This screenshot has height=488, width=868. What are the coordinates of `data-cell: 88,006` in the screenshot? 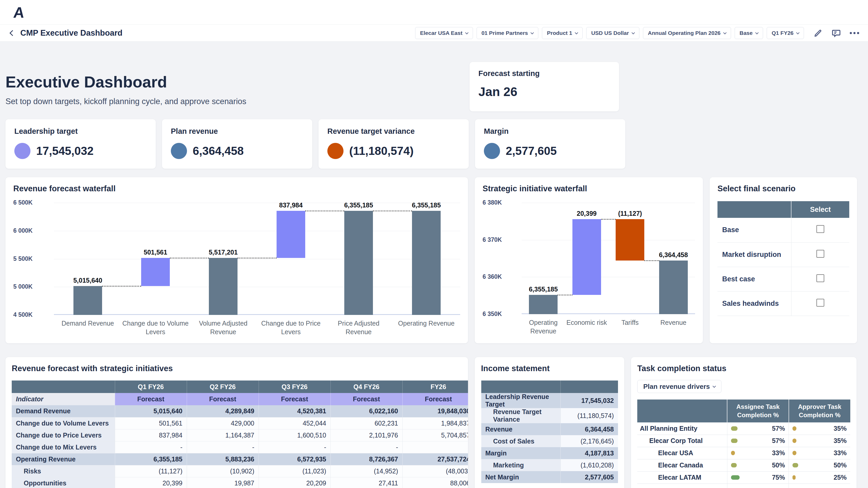 It's located at (435, 483).